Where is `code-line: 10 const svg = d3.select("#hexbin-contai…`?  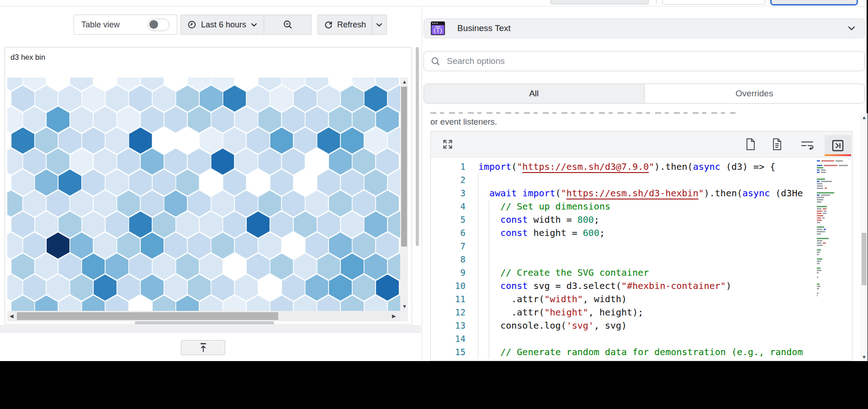 code-line: 10 const svg = d3.select("#hexbin-contai… is located at coordinates (641, 286).